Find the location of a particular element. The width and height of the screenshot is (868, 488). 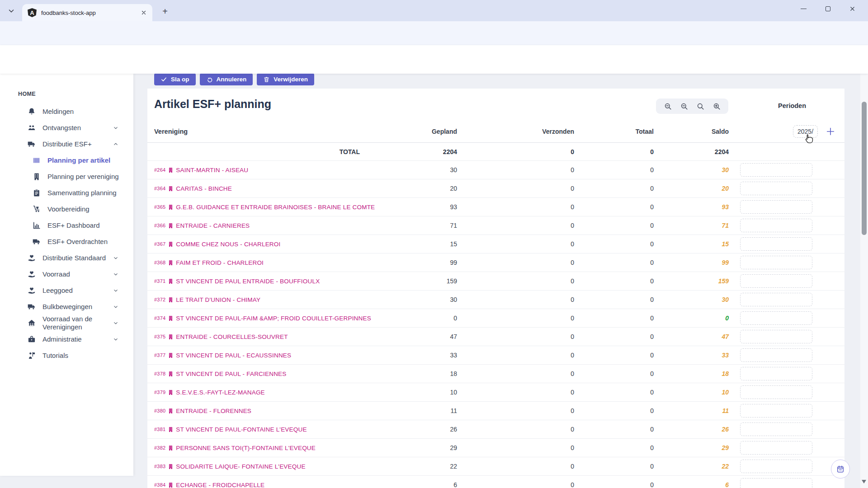

sidebar-item-voorraad: Voorraad is located at coordinates (67, 274).